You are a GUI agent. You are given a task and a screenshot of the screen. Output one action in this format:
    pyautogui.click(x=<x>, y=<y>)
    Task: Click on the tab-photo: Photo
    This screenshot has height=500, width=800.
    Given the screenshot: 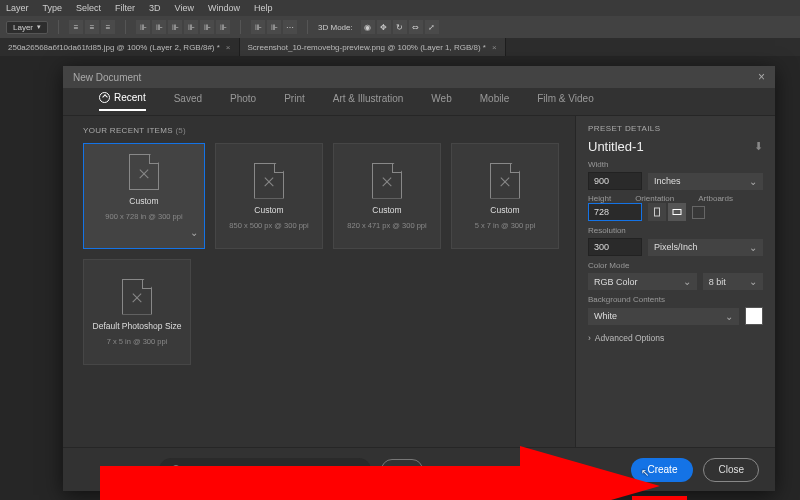 What is the action you would take?
    pyautogui.click(x=243, y=102)
    